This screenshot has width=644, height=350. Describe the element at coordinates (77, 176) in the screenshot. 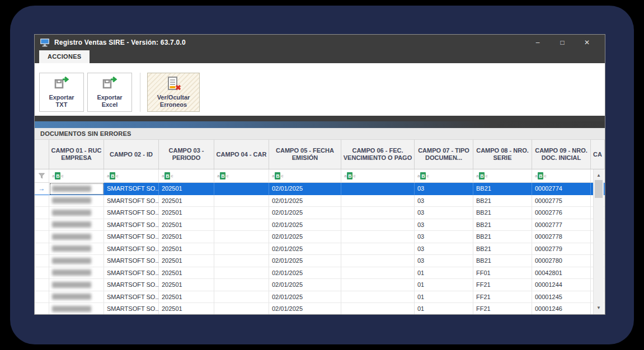

I see `filter-cell-ruc: aBc` at that location.